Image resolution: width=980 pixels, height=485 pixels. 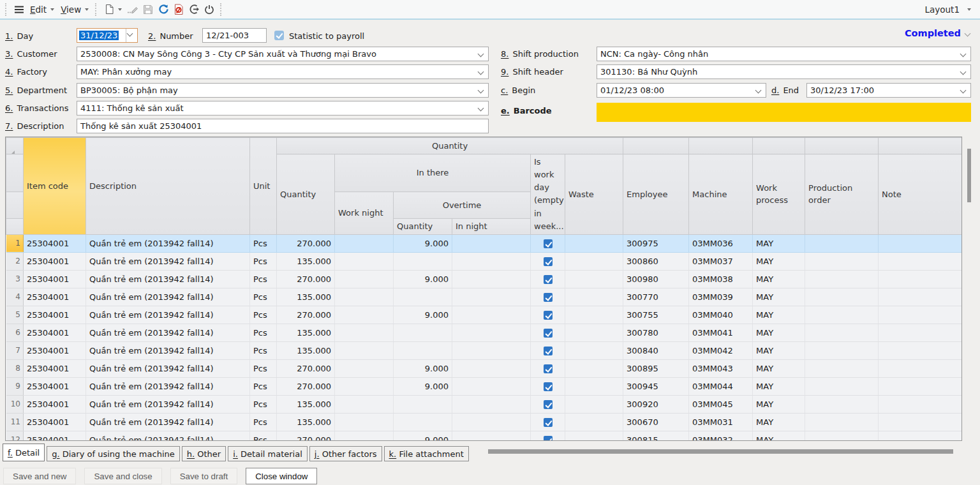 What do you see at coordinates (433, 174) in the screenshot?
I see `band-header-in-there: In there` at bounding box center [433, 174].